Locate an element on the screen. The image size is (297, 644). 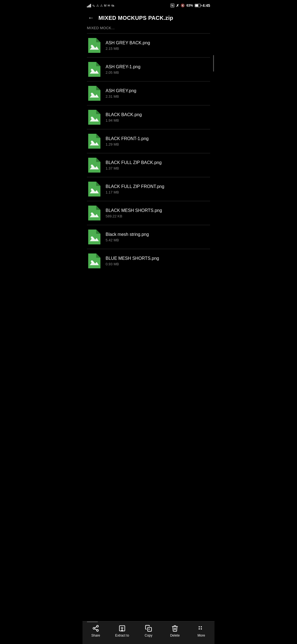
header: ← MIXED MOCKUPS PACK.zip is located at coordinates (148, 18).